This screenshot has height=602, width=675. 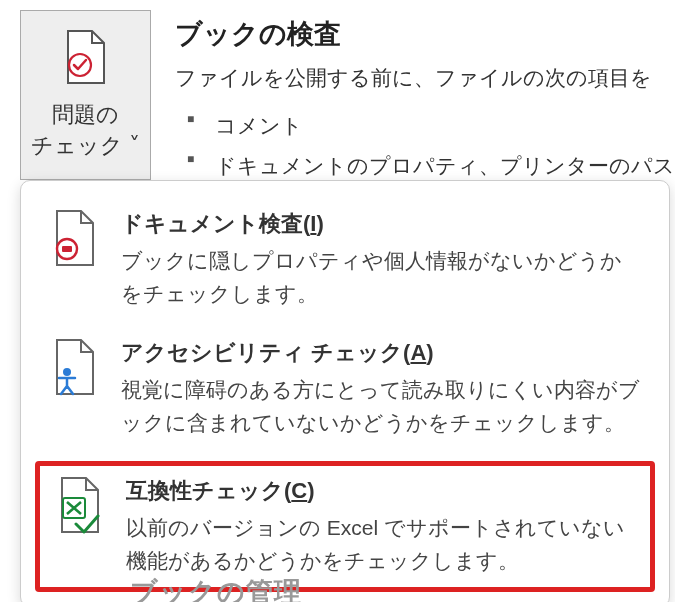 What do you see at coordinates (80, 506) in the screenshot?
I see `document-excel-compat-icon` at bounding box center [80, 506].